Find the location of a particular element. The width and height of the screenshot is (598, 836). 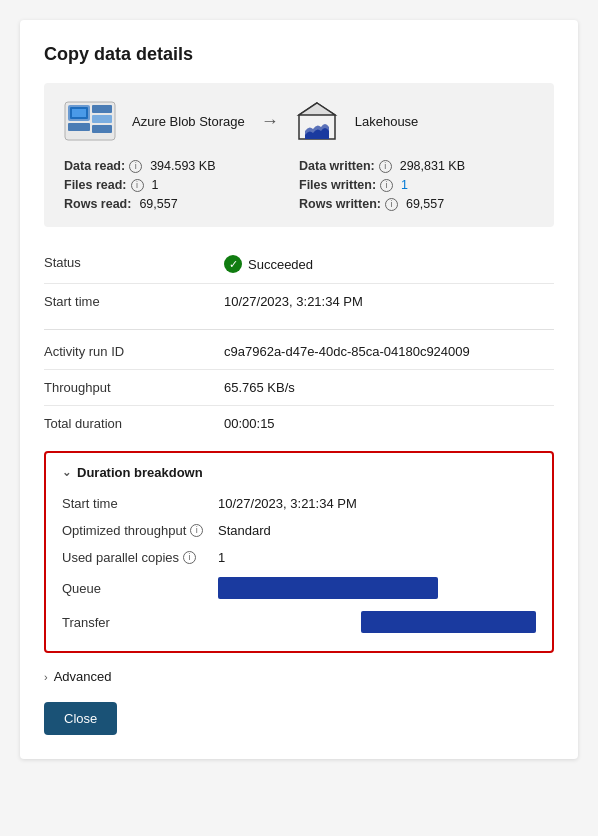

duration-start-time-row: Start time 10/27/2023, 3:21:34 PM is located at coordinates (299, 504).